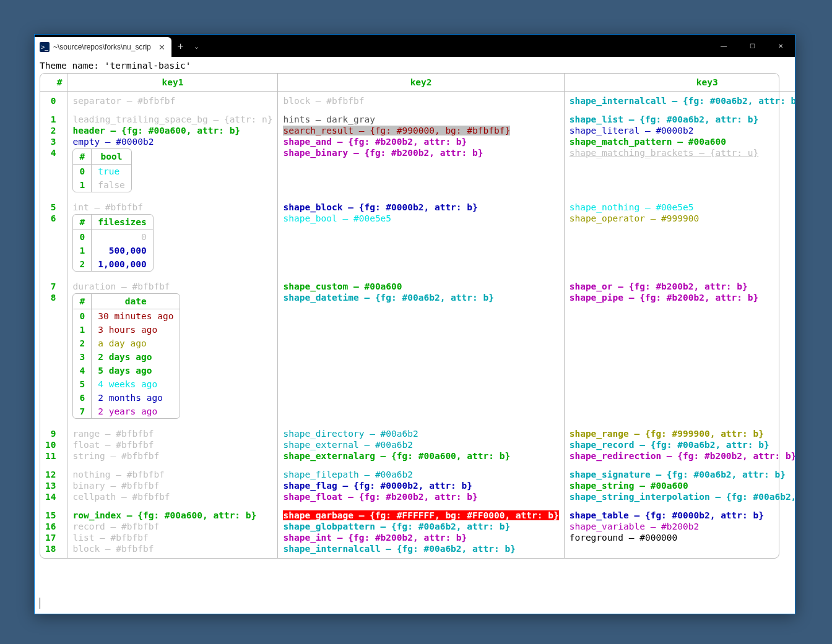 The width and height of the screenshot is (832, 644). Describe the element at coordinates (682, 497) in the screenshot. I see `cell-line: shape_string_interpolation – {fg: #00a6b…` at that location.